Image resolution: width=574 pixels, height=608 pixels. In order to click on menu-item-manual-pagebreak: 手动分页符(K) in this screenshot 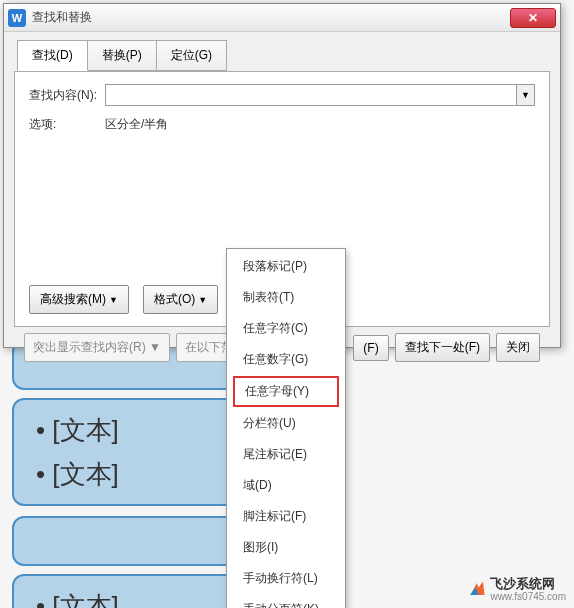, I will do `click(286, 601)`.